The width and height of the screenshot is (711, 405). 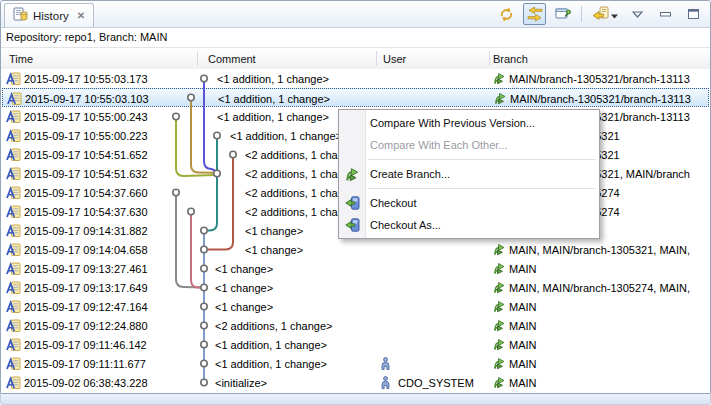 I want to click on time-cell: 2015-09-17 09:12:24.880, so click(x=86, y=326).